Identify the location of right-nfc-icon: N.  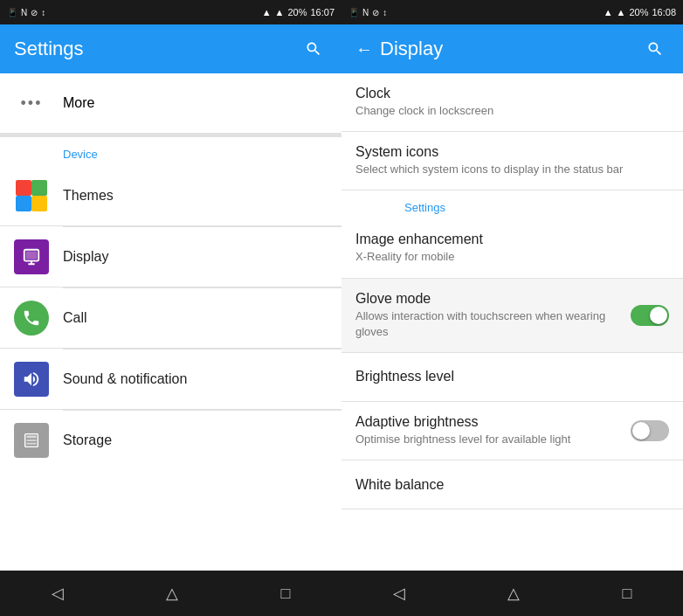
(365, 12).